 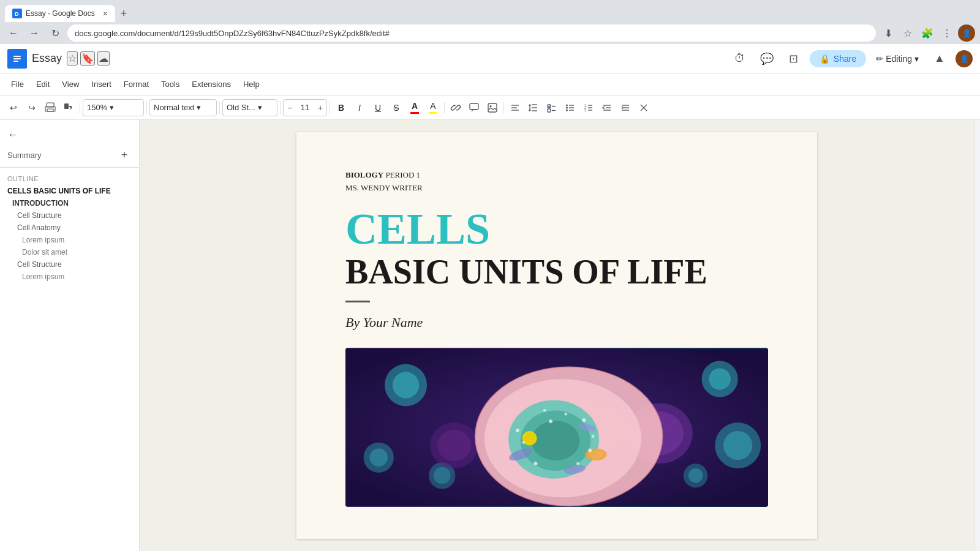 I want to click on image-toolbar-btn, so click(x=492, y=108).